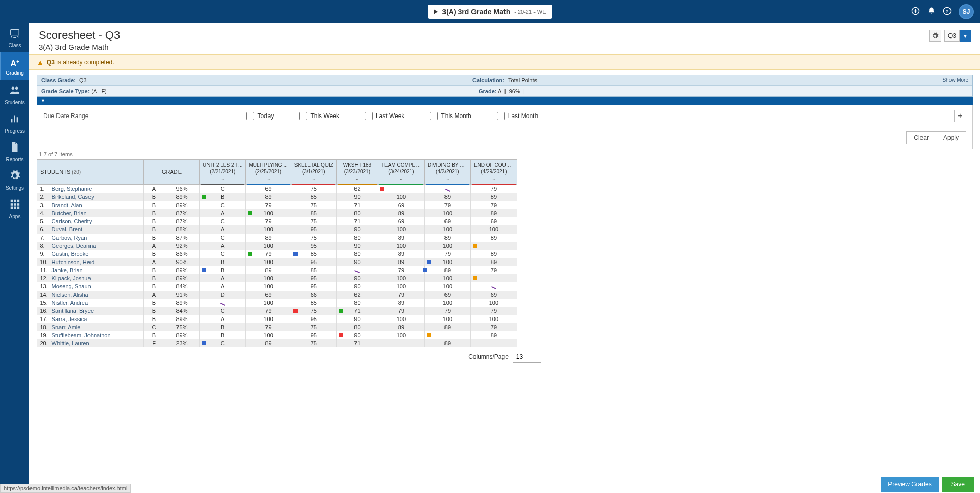  What do you see at coordinates (530, 12) in the screenshot?
I see `class-suffix: - 20-21 - WE` at bounding box center [530, 12].